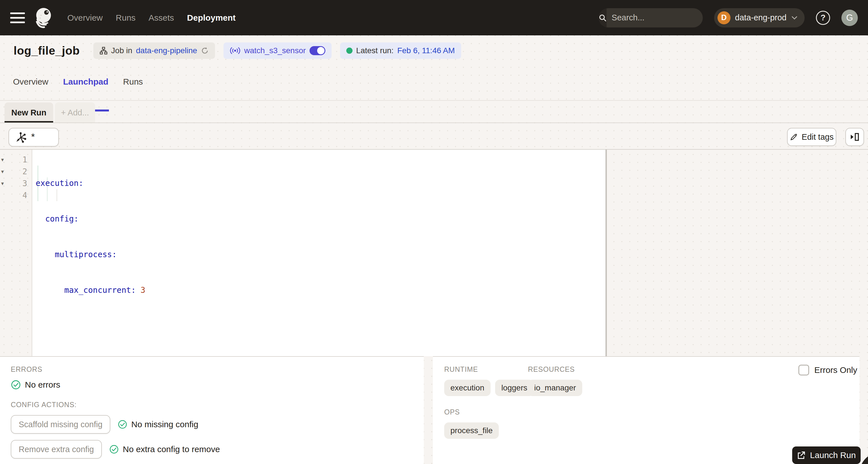 This screenshot has width=868, height=464. Describe the element at coordinates (826, 455) in the screenshot. I see `launch-run-button: Launch Run` at that location.